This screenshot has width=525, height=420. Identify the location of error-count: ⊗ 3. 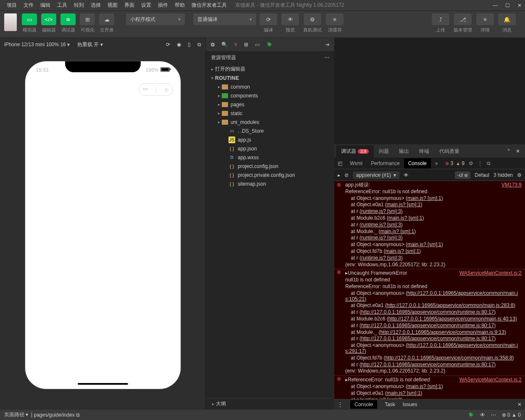
(449, 163).